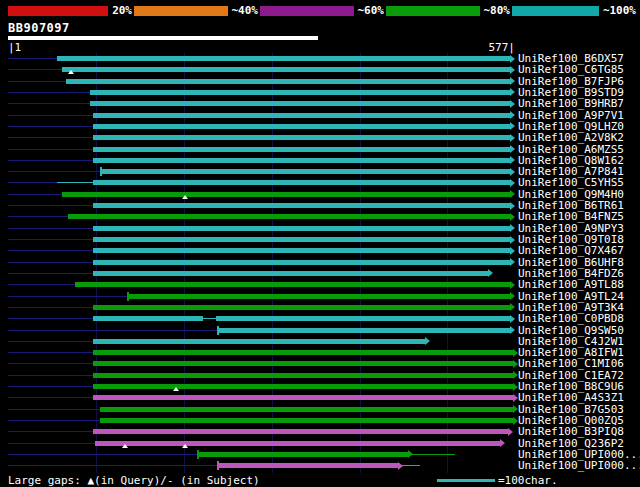 The image size is (640, 487). Describe the element at coordinates (571, 250) in the screenshot. I see `row-label: UniRef100_Q7X467` at that location.